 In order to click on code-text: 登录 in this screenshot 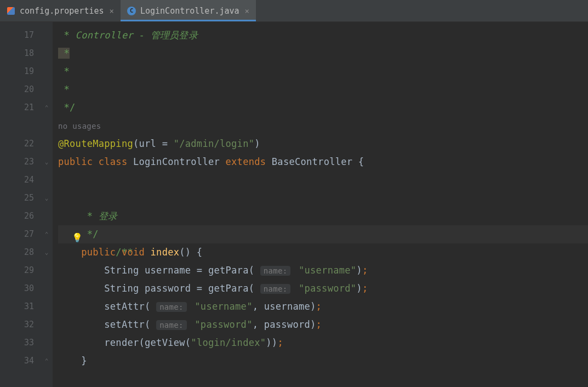, I will do `click(109, 216)`.